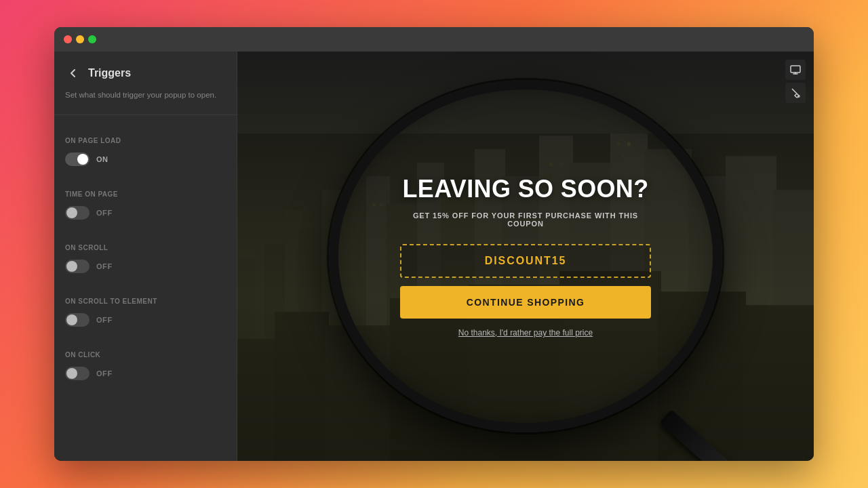  I want to click on trigger-time-on-page: TIME ON PAGE OFF, so click(145, 206).